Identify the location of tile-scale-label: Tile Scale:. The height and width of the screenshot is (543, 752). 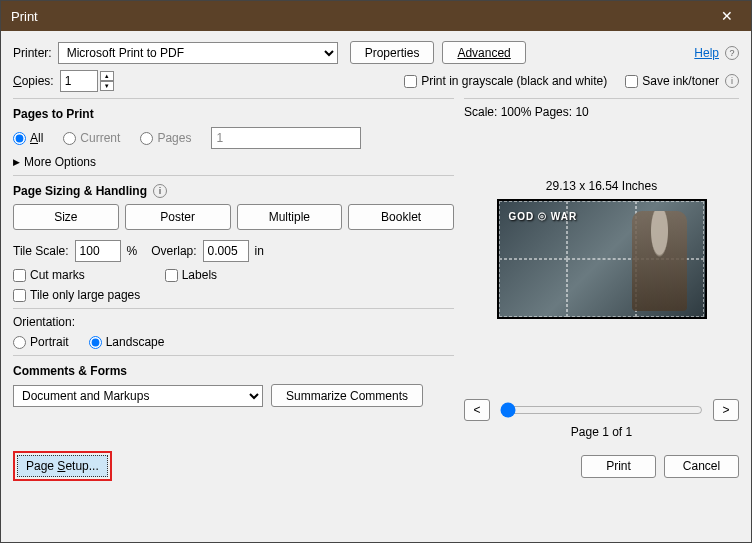
(41, 251).